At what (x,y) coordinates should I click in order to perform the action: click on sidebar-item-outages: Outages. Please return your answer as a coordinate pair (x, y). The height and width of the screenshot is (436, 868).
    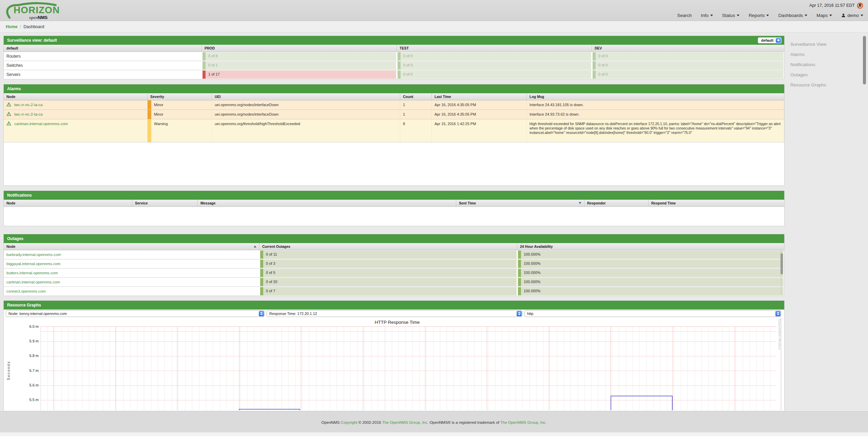
    Looking at the image, I should click on (824, 75).